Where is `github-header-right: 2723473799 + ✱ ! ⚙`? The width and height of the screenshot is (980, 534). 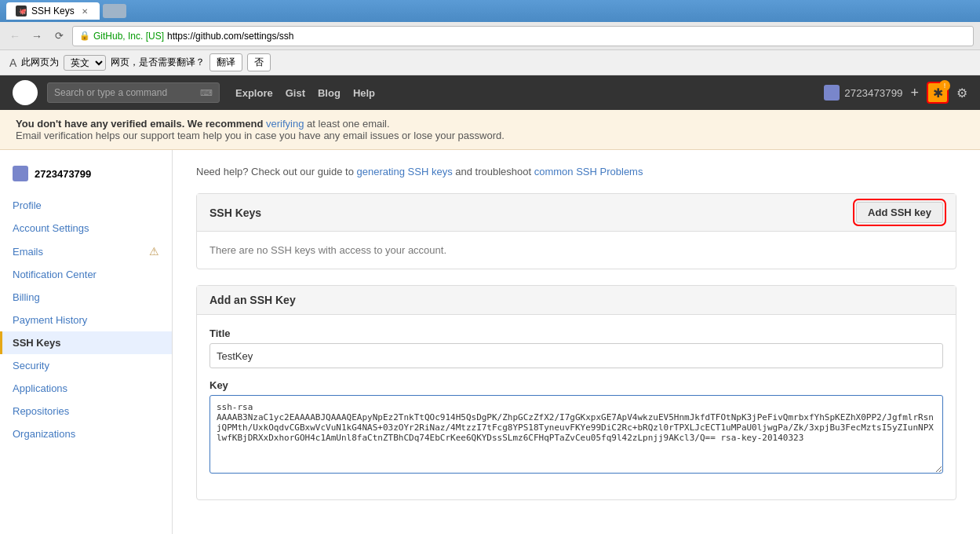 github-header-right: 2723473799 + ✱ ! ⚙ is located at coordinates (896, 93).